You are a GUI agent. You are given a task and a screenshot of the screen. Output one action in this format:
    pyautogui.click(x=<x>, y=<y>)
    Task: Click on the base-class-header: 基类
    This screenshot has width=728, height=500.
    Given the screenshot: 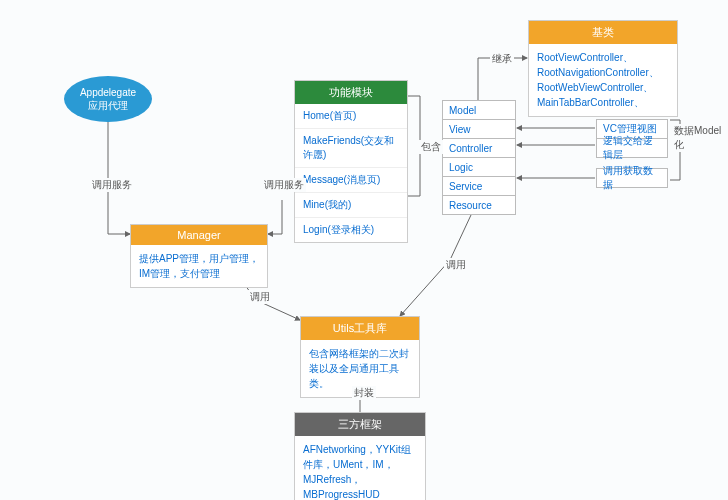 What is the action you would take?
    pyautogui.click(x=603, y=32)
    